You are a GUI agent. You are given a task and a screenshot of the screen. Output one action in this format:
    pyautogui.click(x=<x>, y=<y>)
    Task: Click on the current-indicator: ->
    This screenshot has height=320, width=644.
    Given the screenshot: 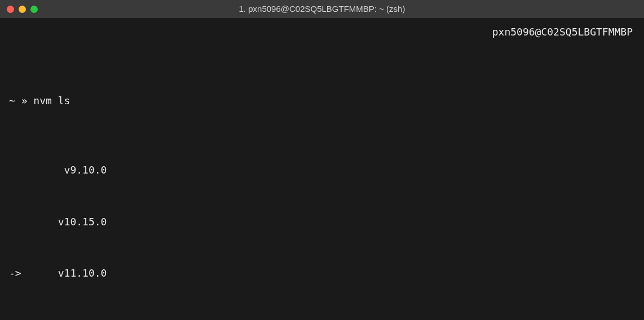 What is the action you would take?
    pyautogui.click(x=15, y=273)
    